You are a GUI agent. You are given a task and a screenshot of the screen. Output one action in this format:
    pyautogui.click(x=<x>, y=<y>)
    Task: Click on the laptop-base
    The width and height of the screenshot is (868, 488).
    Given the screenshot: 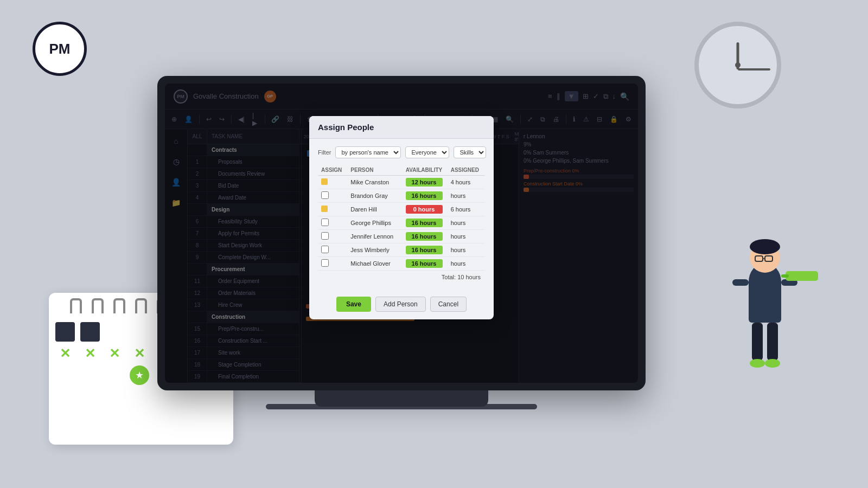 What is the action you would take?
    pyautogui.click(x=401, y=399)
    